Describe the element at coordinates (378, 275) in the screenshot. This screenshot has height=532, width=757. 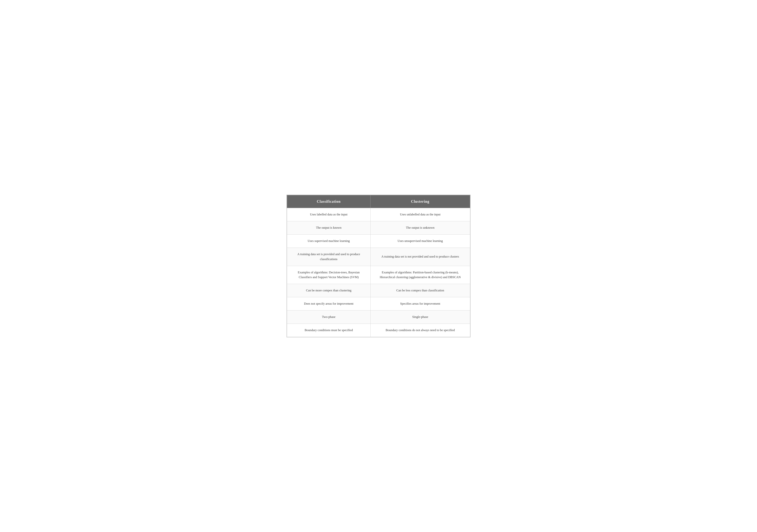
I see `table-row: Examples of algorithms: Decision-trees, …` at that location.